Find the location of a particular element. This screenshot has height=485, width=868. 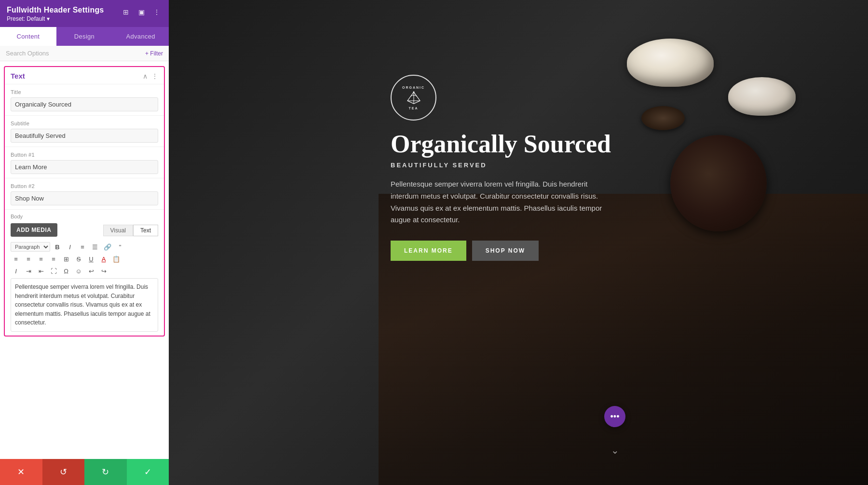

learn-more-button: LEARN MORE is located at coordinates (428, 251).